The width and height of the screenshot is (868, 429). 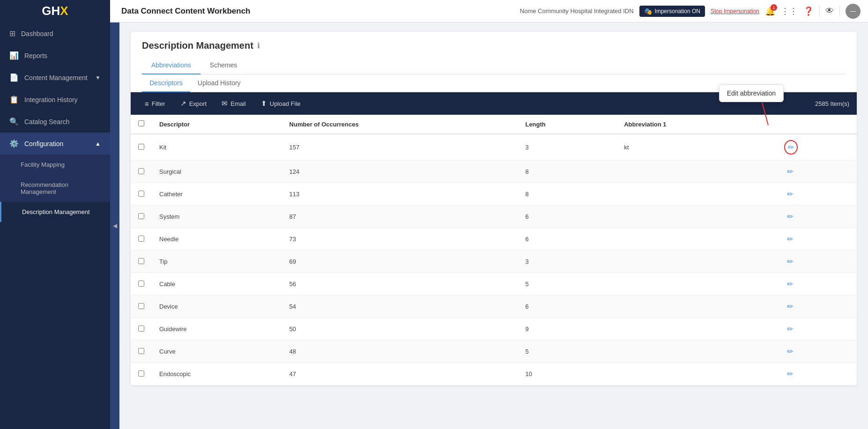 What do you see at coordinates (567, 374) in the screenshot?
I see `row-length: 10` at bounding box center [567, 374].